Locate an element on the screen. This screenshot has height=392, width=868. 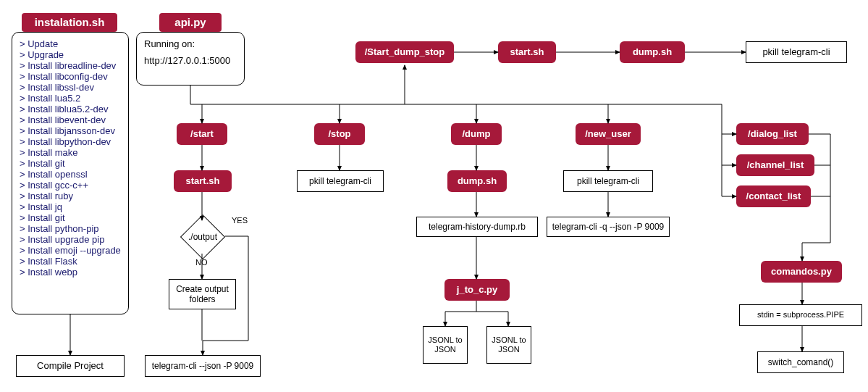
api-header: api.py is located at coordinates (190, 22).